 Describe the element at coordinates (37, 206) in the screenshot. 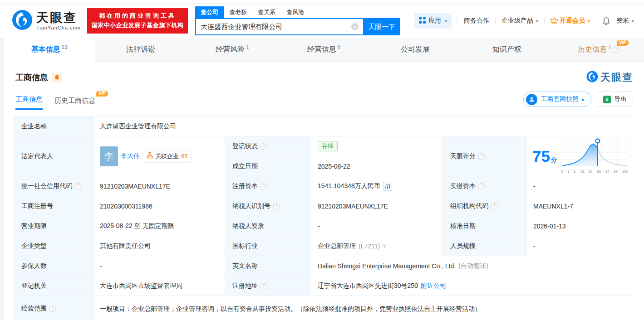

I see `label-text: 工商注册号` at that location.